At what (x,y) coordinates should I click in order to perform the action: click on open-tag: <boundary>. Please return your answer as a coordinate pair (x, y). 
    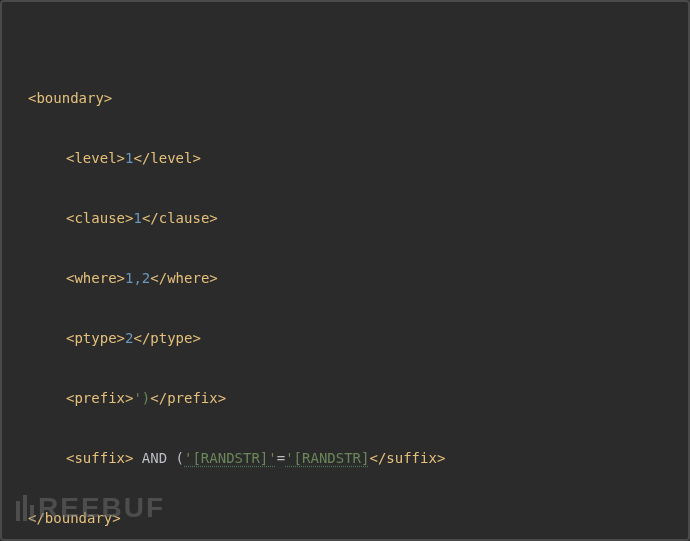
    Looking at the image, I should click on (70, 98).